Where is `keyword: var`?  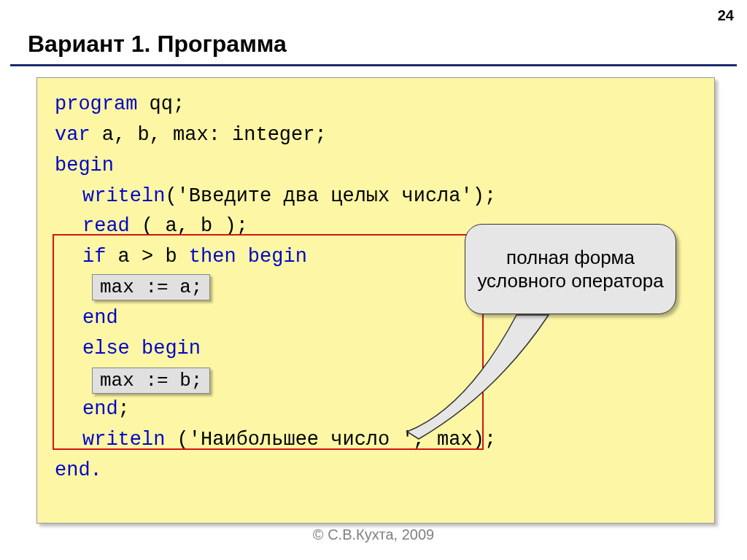
keyword: var is located at coordinates (73, 135).